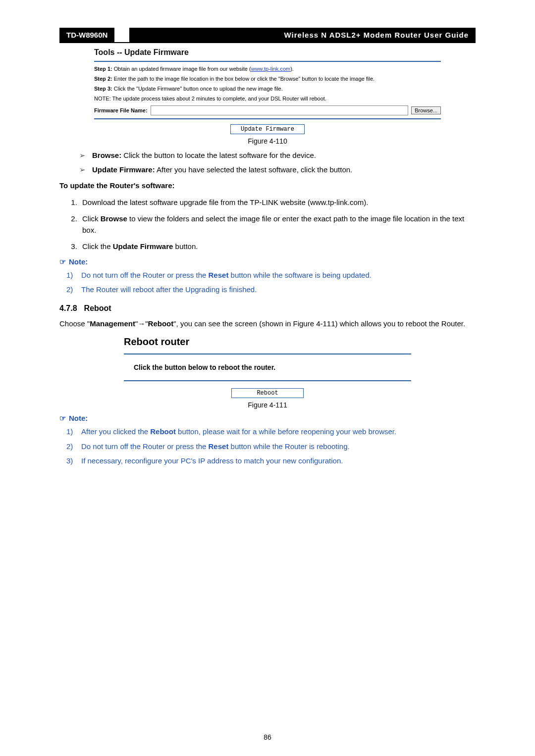 The width and height of the screenshot is (535, 756). I want to click on header-model: TD-W8960N, so click(87, 35).